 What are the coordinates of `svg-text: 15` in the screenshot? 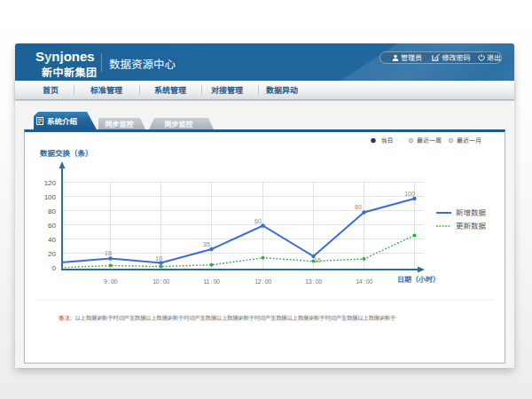 It's located at (317, 261).